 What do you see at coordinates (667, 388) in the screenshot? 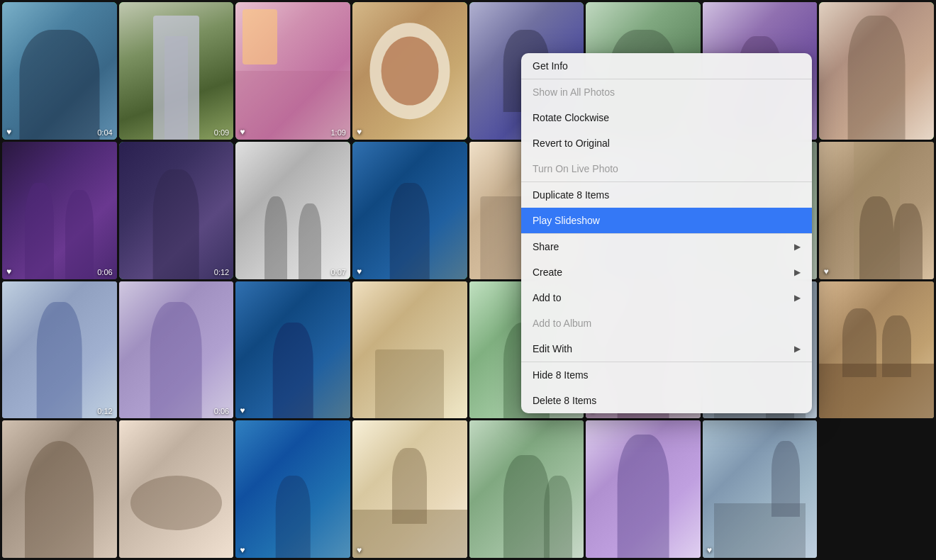
I see `menu-section-5: Hide 8 Items Delete 8 Items` at bounding box center [667, 388].